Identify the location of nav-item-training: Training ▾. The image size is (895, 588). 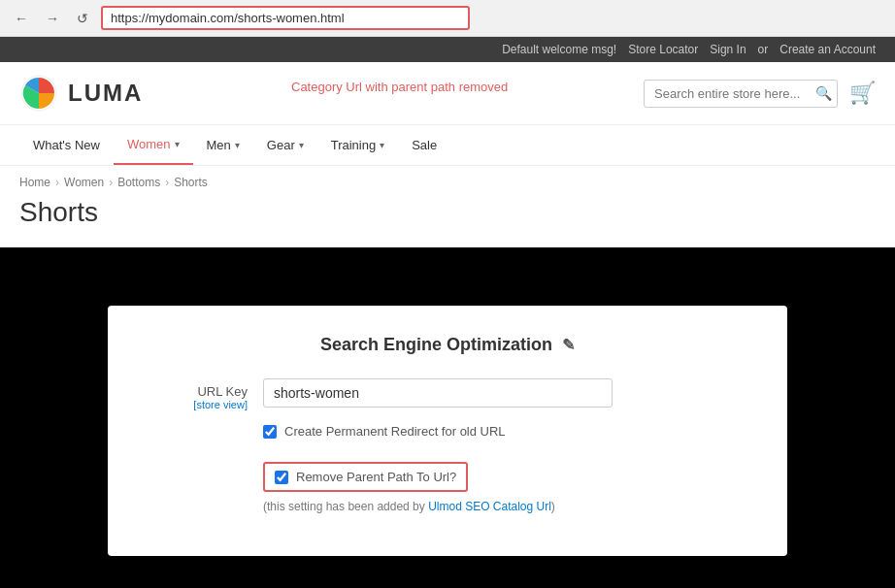
(357, 146).